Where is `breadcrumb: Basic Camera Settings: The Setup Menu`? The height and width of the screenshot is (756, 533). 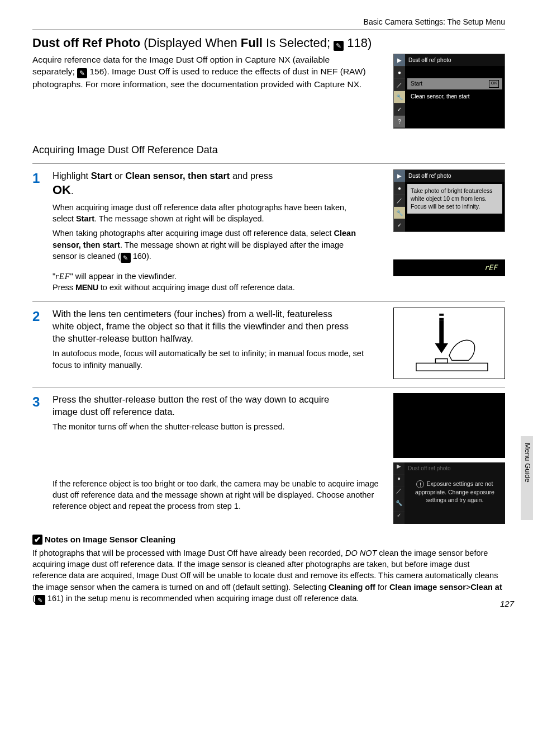 breadcrumb: Basic Camera Settings: The Setup Menu is located at coordinates (269, 23).